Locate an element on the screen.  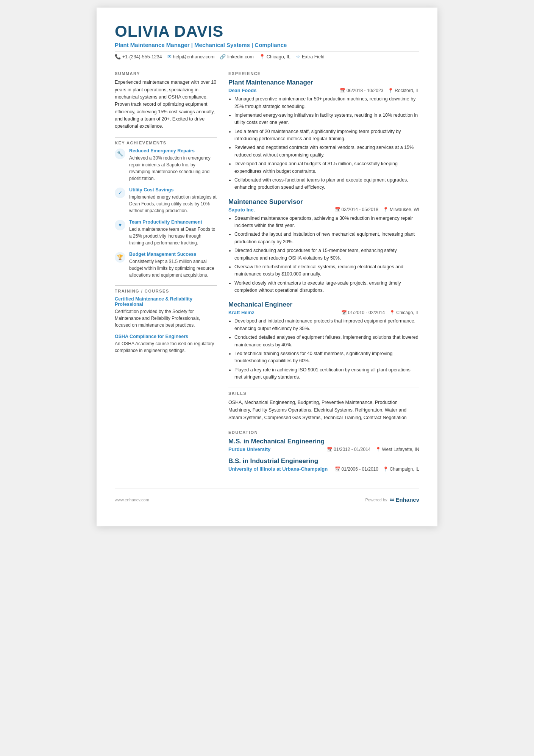
bullet-item: Worked closely with contractors to execu… is located at coordinates (327, 287).